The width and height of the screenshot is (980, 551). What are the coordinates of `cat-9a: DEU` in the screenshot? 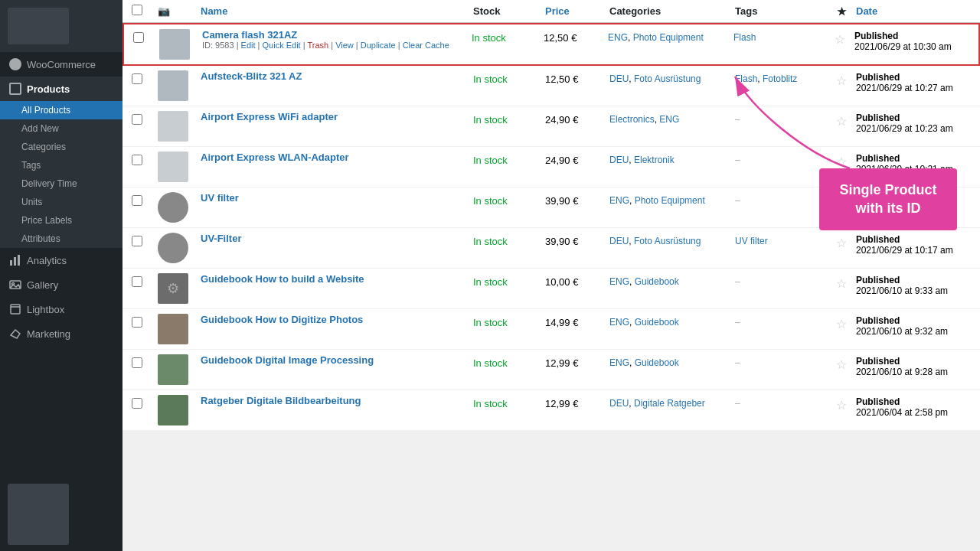 It's located at (619, 403).